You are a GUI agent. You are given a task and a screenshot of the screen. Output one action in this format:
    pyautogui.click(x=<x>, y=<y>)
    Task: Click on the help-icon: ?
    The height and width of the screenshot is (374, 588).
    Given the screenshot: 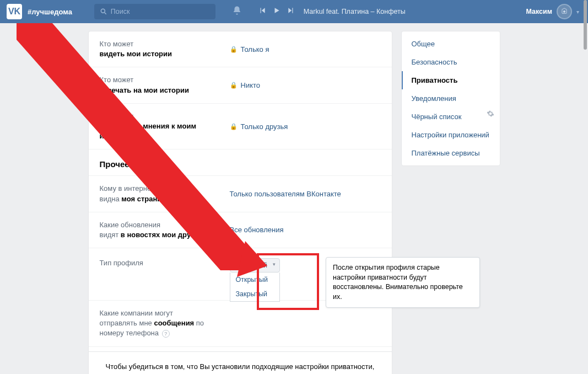 What is the action you would take?
    pyautogui.click(x=166, y=334)
    